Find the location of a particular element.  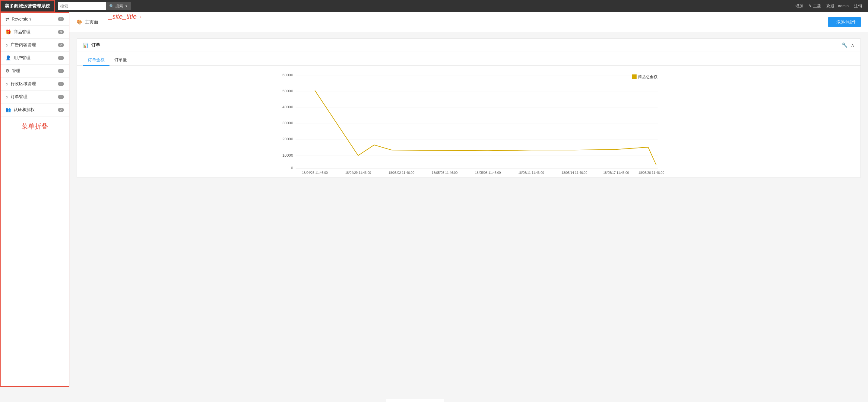

svg-text: 18/05/14 11:46:00 is located at coordinates (575, 173).